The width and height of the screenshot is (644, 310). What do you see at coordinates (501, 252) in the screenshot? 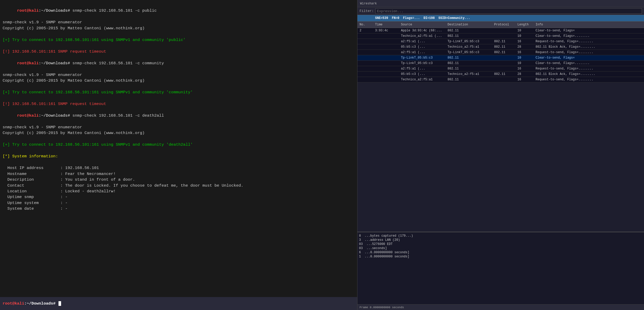
I see `detail-row: 6 ...0.0000000000 seconds]` at bounding box center [501, 252].